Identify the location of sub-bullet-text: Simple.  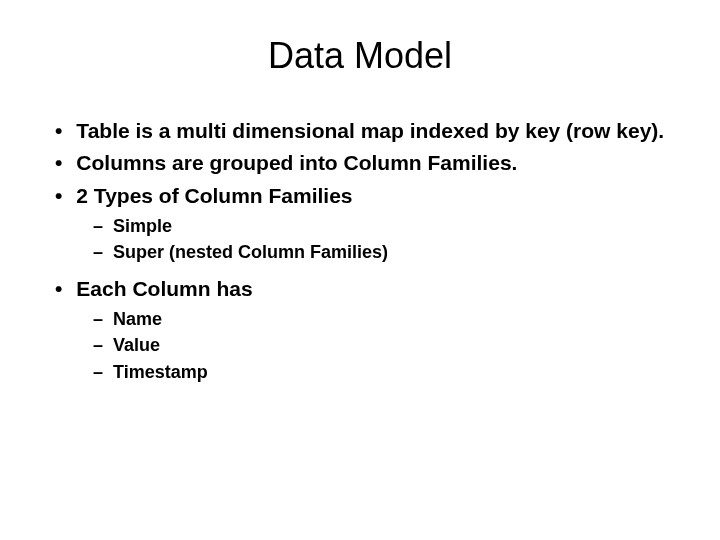
(142, 226).